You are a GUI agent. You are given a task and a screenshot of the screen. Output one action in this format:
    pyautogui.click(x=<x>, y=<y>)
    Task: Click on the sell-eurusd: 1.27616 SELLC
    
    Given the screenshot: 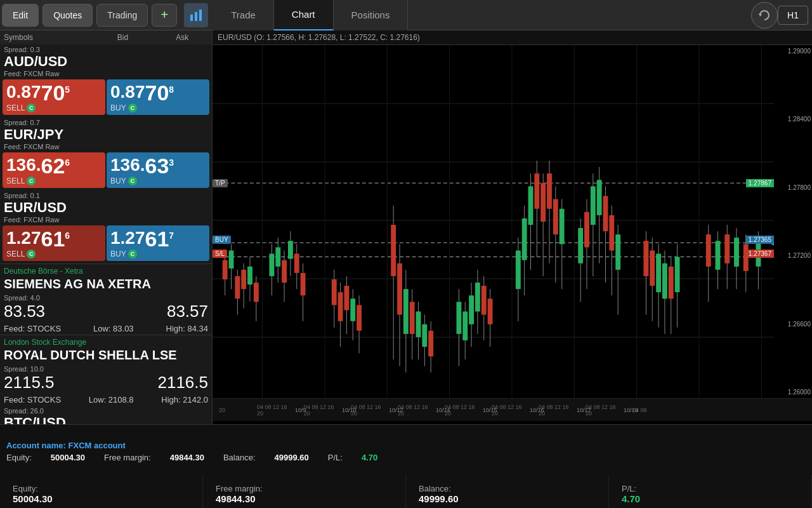 What is the action you would take?
    pyautogui.click(x=54, y=243)
    